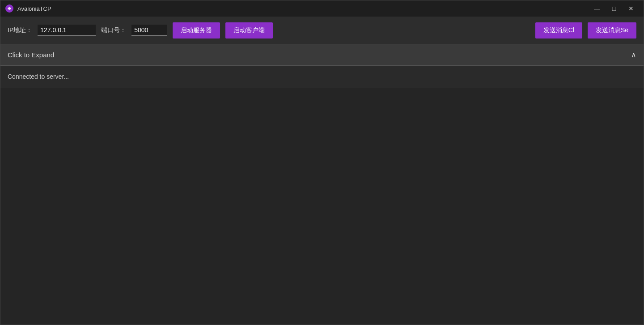  Describe the element at coordinates (9, 9) in the screenshot. I see `app-logo` at that location.